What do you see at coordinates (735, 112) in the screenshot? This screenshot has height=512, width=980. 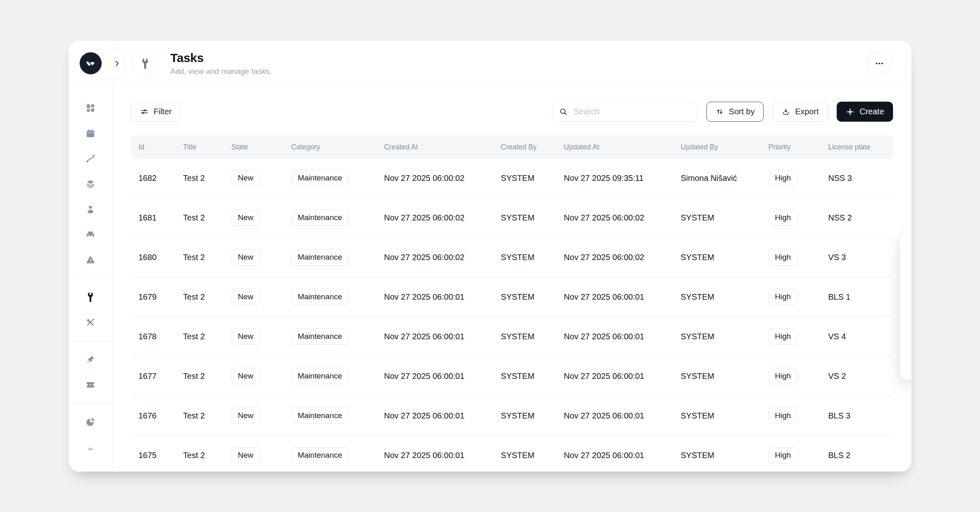 I see `sort-by-button: Sort by` at bounding box center [735, 112].